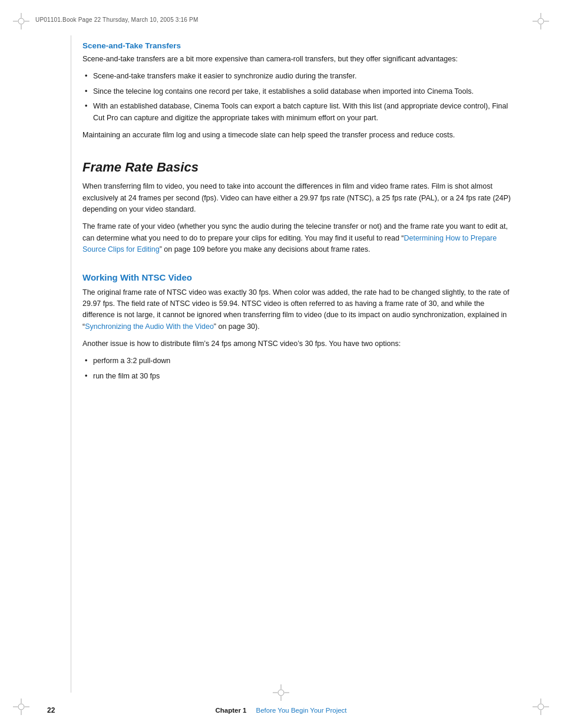 Image resolution: width=562 pixels, height=728 pixels. Describe the element at coordinates (299, 376) in the screenshot. I see `ntsc-bullet-2: run the film at 30 fps` at that location.